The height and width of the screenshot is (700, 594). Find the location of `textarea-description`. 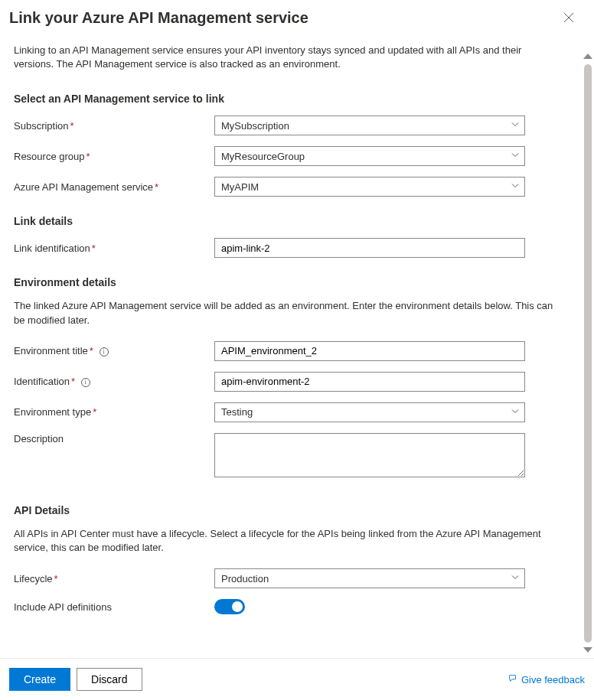

textarea-description is located at coordinates (370, 455).